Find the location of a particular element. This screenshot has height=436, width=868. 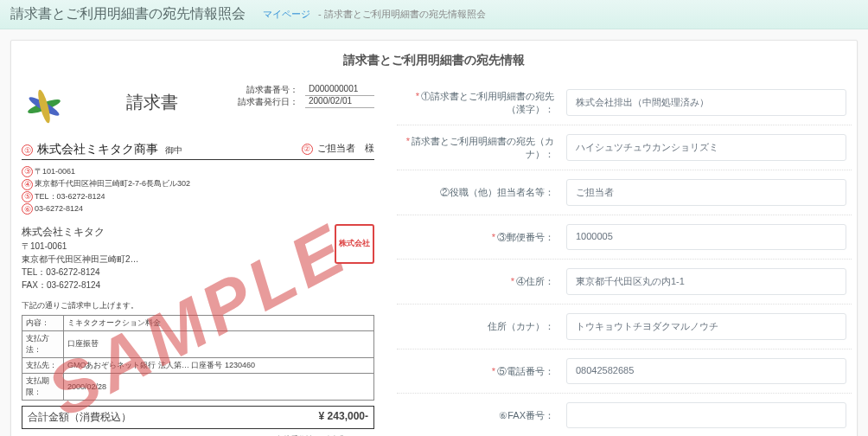

form-row: *①請求書とご利用明細書の宛先（漢字）：株式会社排出（中間処理済み） is located at coordinates (624, 102).